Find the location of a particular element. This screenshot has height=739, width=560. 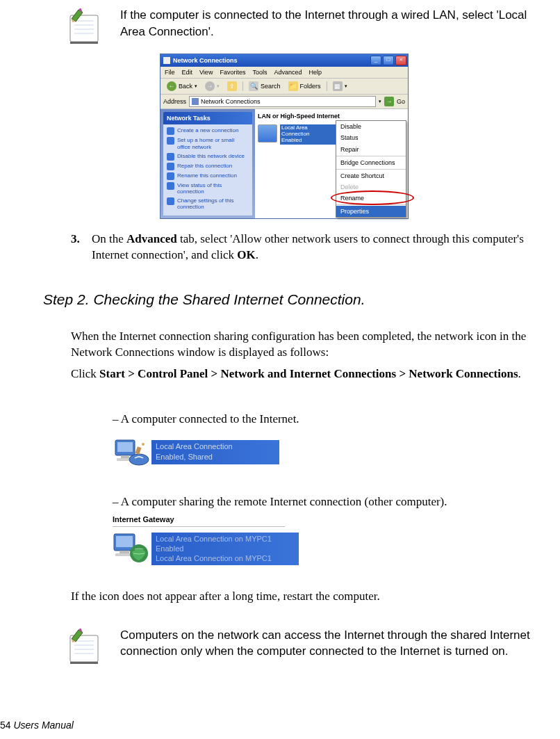

menu-help: Help is located at coordinates (315, 72).